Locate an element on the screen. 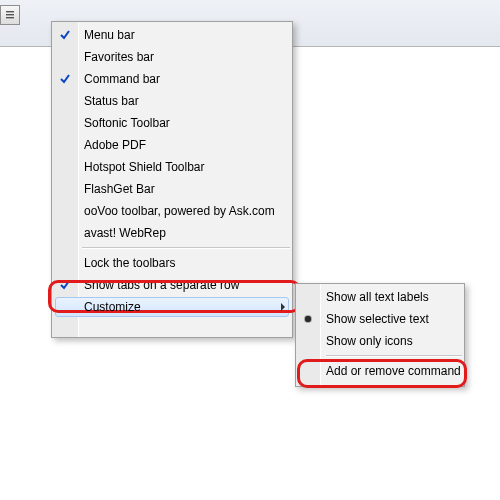 The width and height of the screenshot is (500, 500). menu-item-label: Hotspot Shield Toolbar is located at coordinates (179, 167).